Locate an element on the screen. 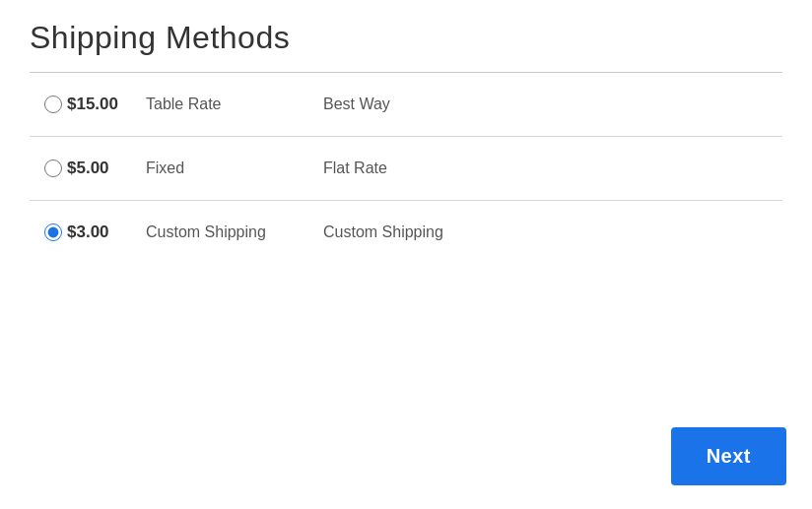  shipping-name: Best Way is located at coordinates (357, 104).